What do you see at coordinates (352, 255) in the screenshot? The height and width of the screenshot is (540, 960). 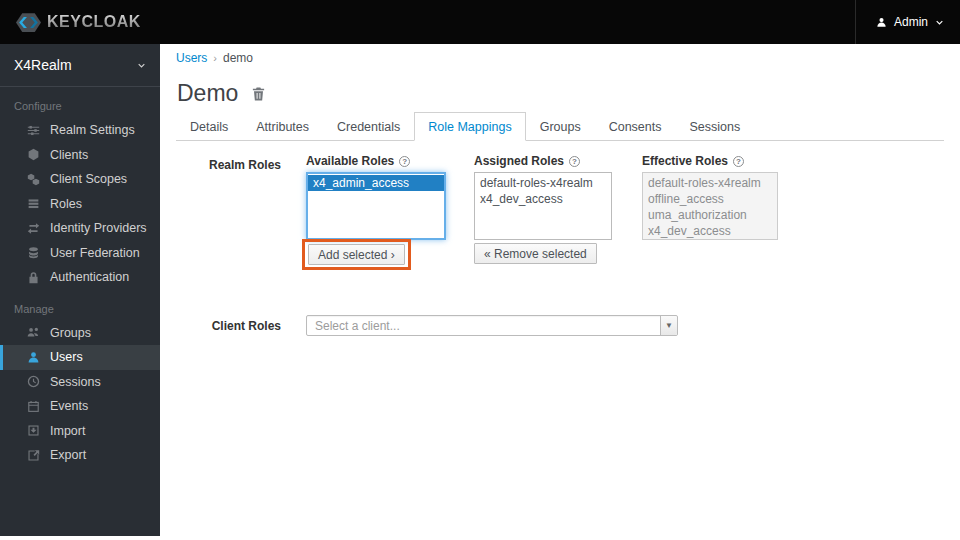 I see `add-selected-label: Add selected` at bounding box center [352, 255].